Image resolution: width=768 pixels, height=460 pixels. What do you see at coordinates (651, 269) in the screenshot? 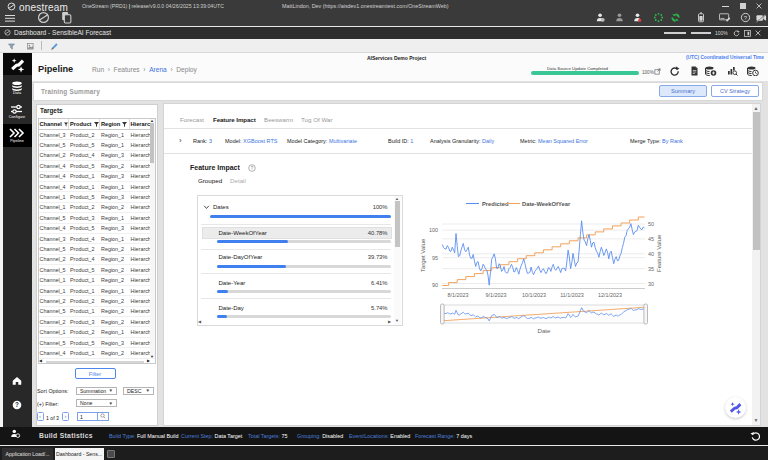
I see `svg-text: 35` at bounding box center [651, 269].